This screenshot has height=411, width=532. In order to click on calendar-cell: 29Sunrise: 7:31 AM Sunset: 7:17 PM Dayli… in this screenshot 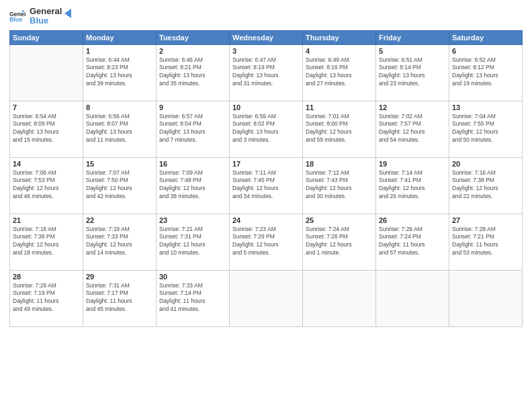, I will do `click(120, 298)`.